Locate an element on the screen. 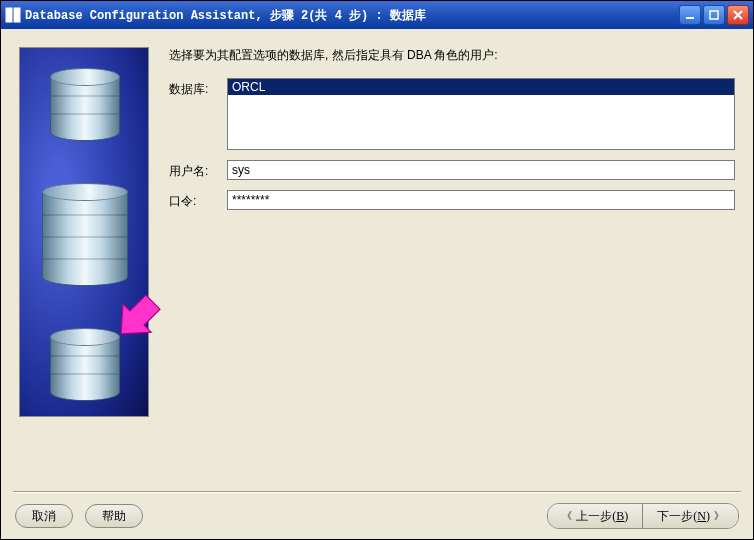 The image size is (754, 540). chevron-left-icon: 《 is located at coordinates (567, 516).